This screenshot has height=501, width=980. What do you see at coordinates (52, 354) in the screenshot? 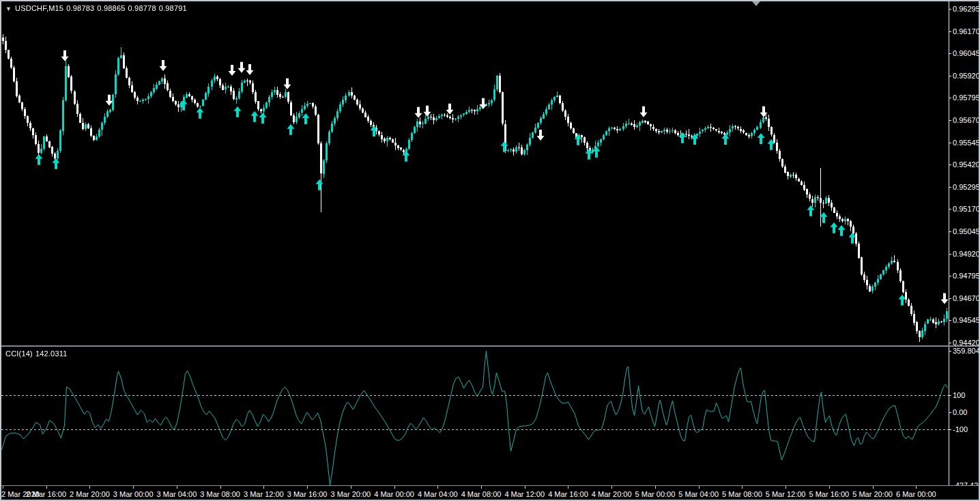
I see `cci-value: 142.0311` at bounding box center [52, 354].